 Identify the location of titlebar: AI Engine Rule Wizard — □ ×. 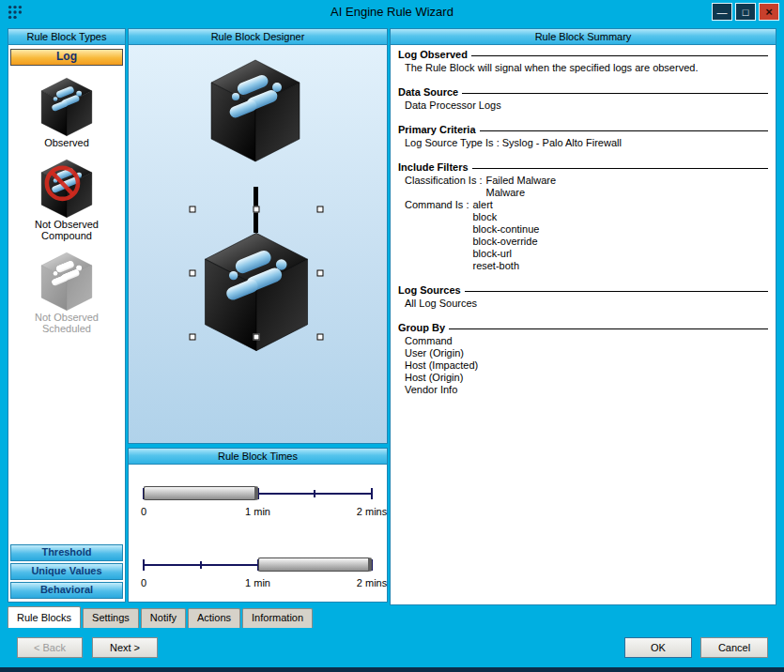
(392, 12).